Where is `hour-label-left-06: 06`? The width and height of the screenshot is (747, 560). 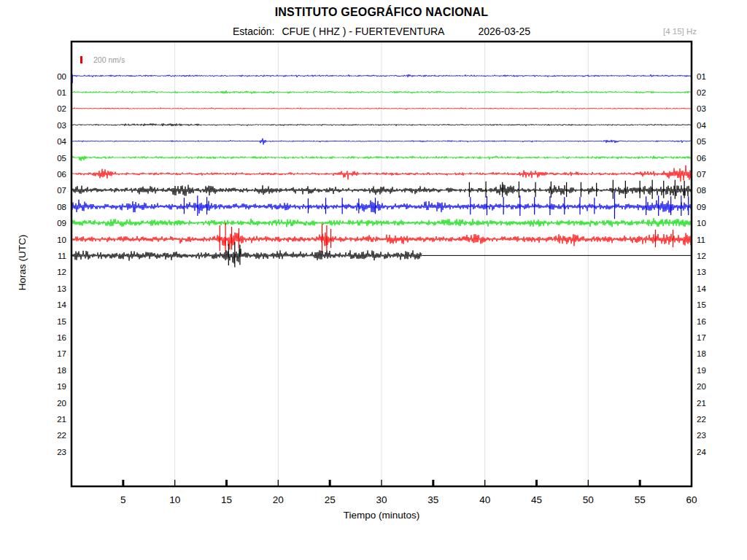 hour-label-left-06: 06 is located at coordinates (61, 174).